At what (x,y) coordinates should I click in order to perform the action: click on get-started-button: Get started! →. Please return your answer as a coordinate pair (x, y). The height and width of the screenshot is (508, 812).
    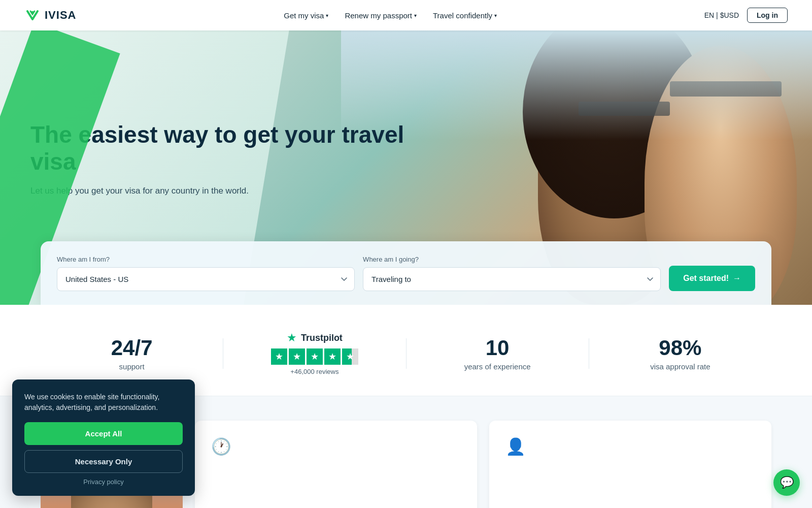
    Looking at the image, I should click on (712, 278).